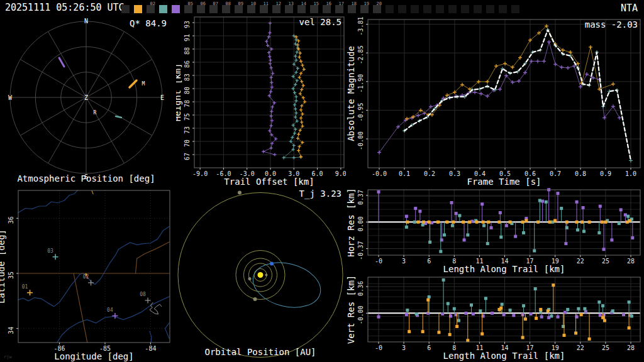  What do you see at coordinates (404, 261) in the screenshot?
I see `x-tick-label: 3` at bounding box center [404, 261].